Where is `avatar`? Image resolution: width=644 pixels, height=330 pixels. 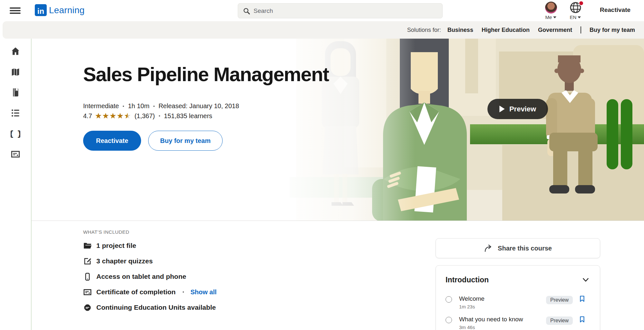
avatar is located at coordinates (551, 8).